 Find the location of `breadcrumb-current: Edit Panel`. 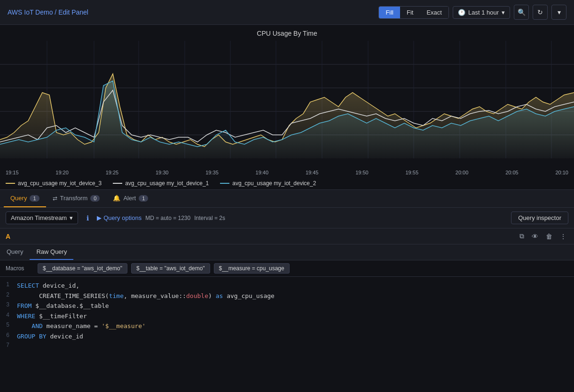

breadcrumb-current: Edit Panel is located at coordinates (73, 12).